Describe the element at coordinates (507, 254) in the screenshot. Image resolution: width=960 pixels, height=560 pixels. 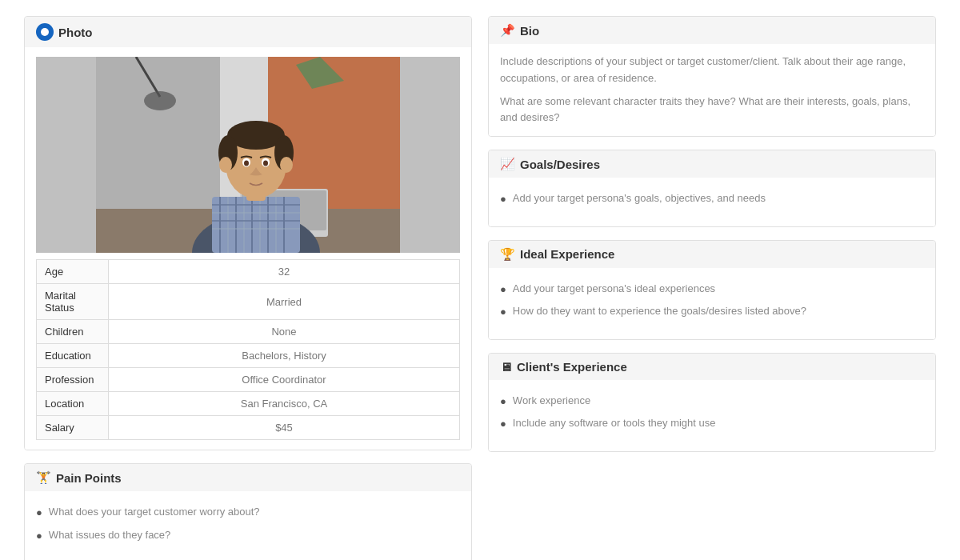
I see `ideal-experience-icon: 🏆` at that location.